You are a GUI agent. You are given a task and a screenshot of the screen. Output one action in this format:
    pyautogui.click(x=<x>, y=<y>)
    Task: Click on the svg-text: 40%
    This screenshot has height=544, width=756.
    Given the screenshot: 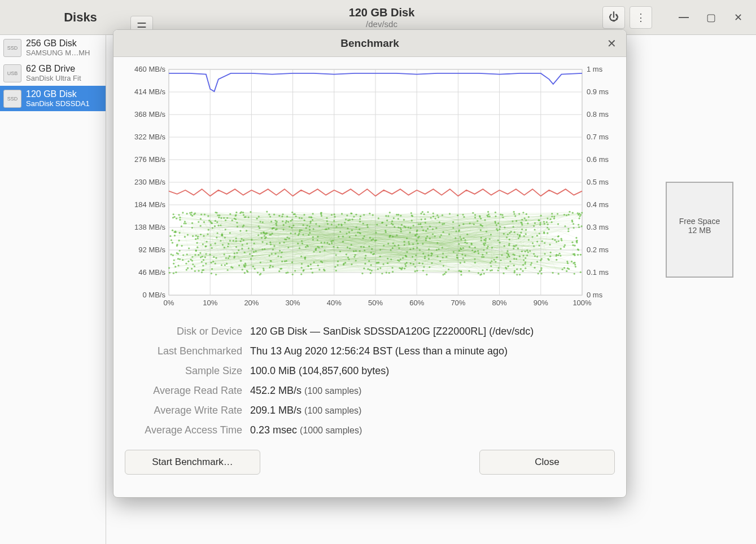 What is the action you would take?
    pyautogui.click(x=334, y=302)
    